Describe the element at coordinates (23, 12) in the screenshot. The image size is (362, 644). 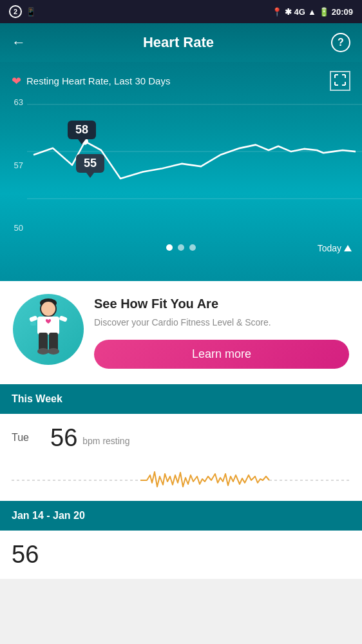
I see `status-left-icons: 2 📱` at that location.